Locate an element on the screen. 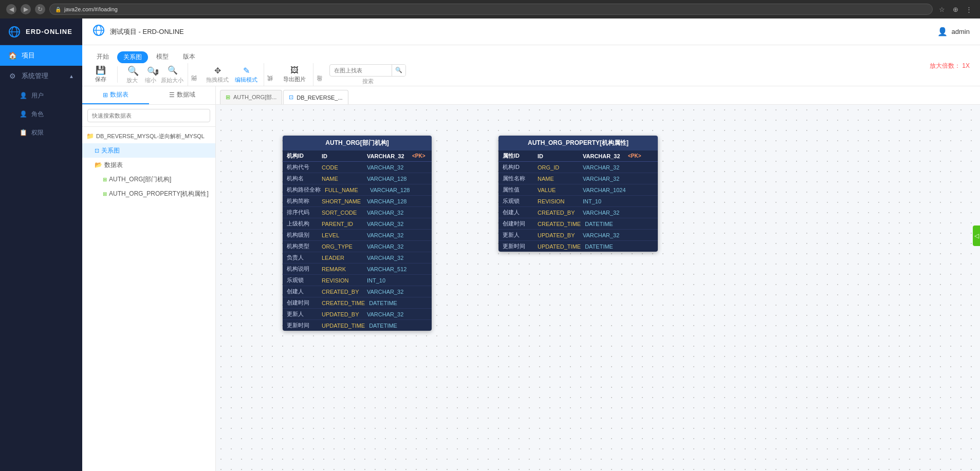  sidebar-item-label-user: 用户 is located at coordinates (38, 96).